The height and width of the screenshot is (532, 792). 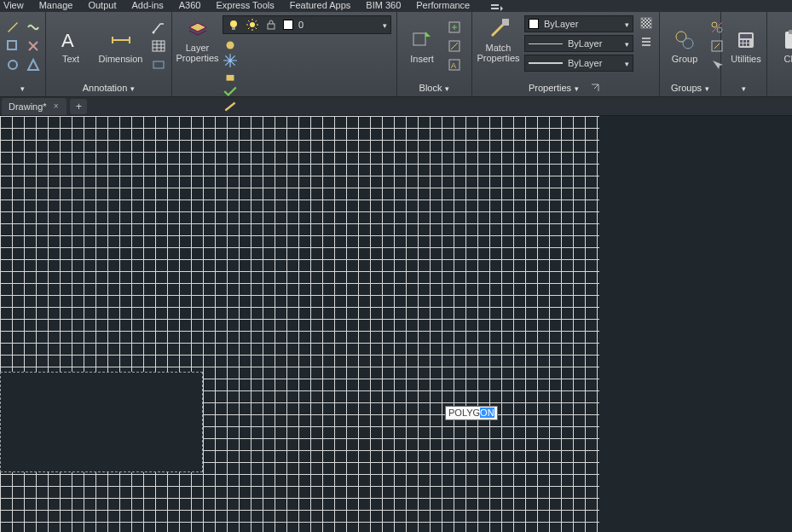 What do you see at coordinates (230, 45) in the screenshot?
I see `layer-off-icon` at bounding box center [230, 45].